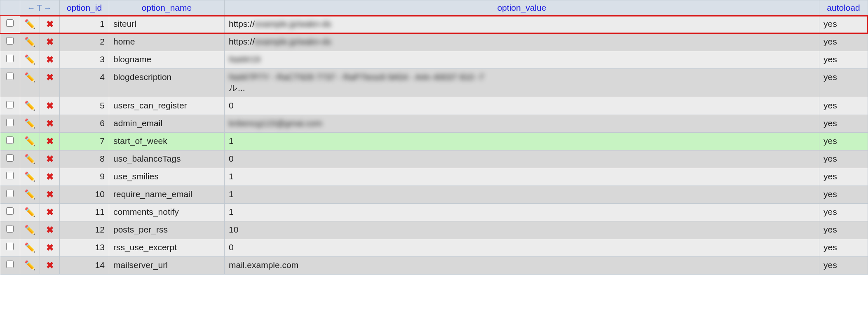  Describe the element at coordinates (167, 8) in the screenshot. I see `column-header-option-name: option_name` at that location.